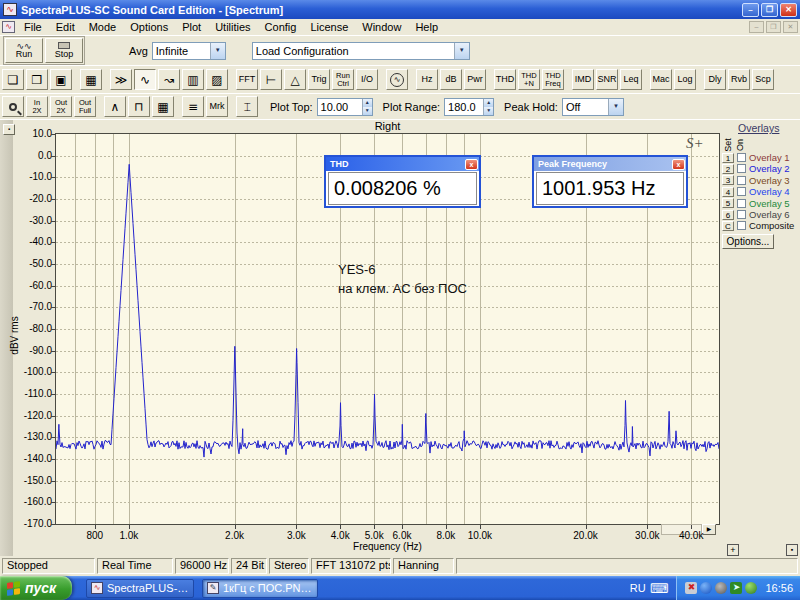  Describe the element at coordinates (728, 226) in the screenshot. I see `overlay-set-button-C: C` at that location.